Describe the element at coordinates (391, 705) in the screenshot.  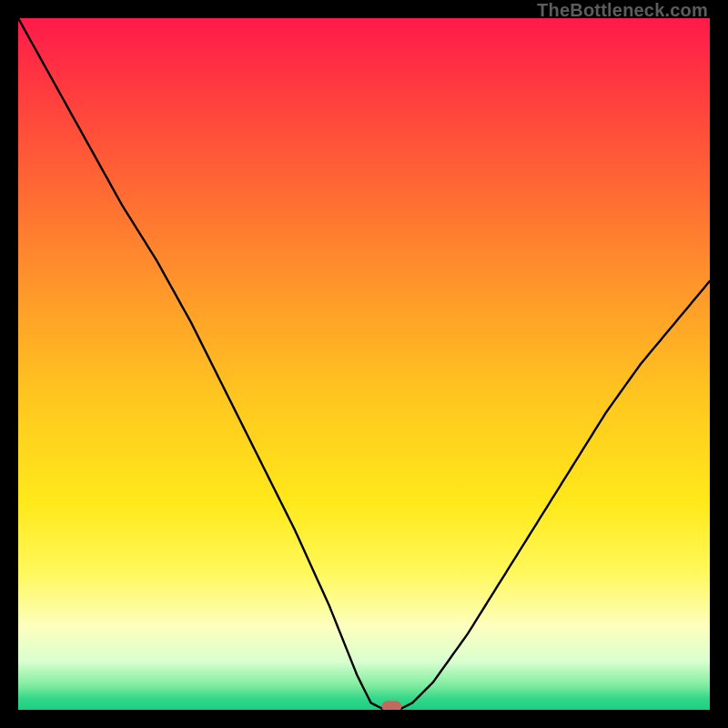
I see `optimal-point-marker` at that location.